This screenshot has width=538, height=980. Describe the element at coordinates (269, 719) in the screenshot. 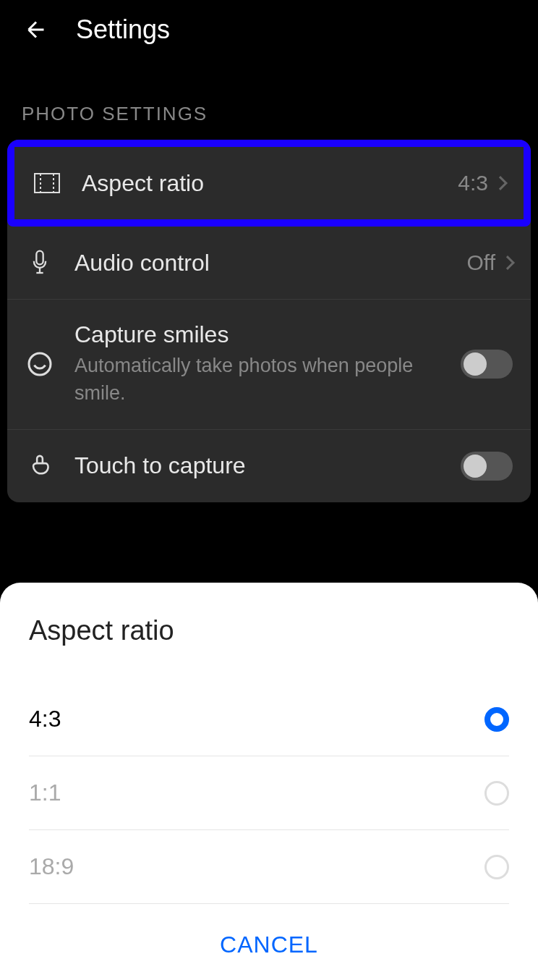

I see `option-4-3: 4:3` at that location.